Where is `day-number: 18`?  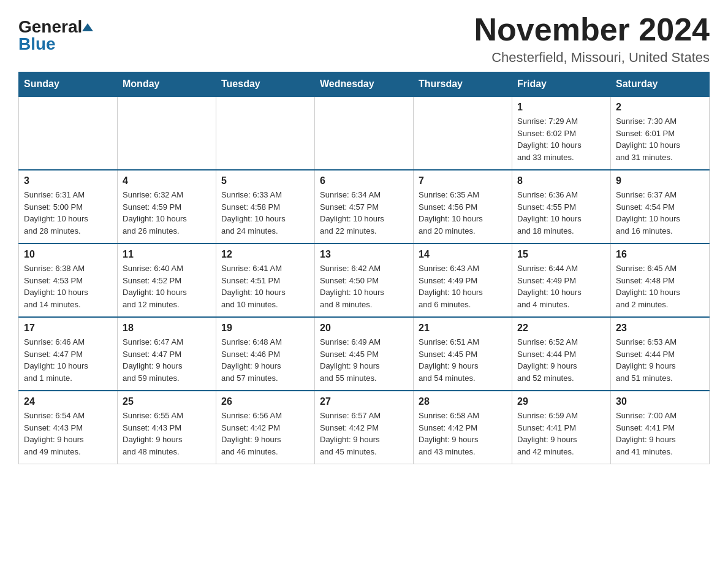 day-number: 18 is located at coordinates (167, 328).